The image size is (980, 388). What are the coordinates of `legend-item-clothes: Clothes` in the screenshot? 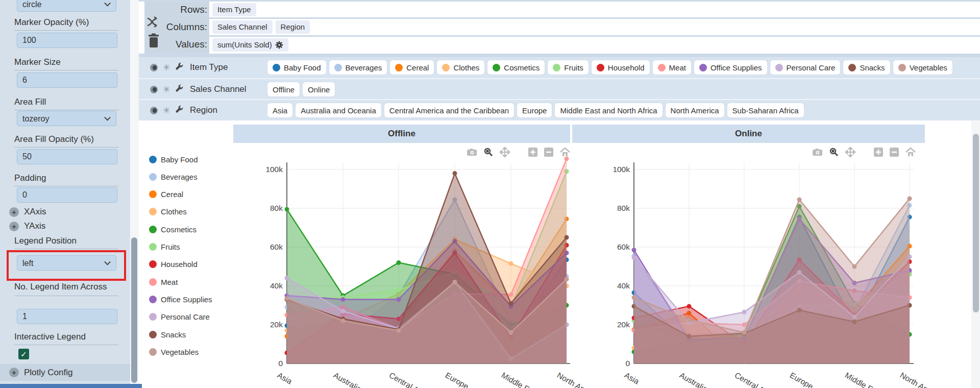 It's located at (168, 212).